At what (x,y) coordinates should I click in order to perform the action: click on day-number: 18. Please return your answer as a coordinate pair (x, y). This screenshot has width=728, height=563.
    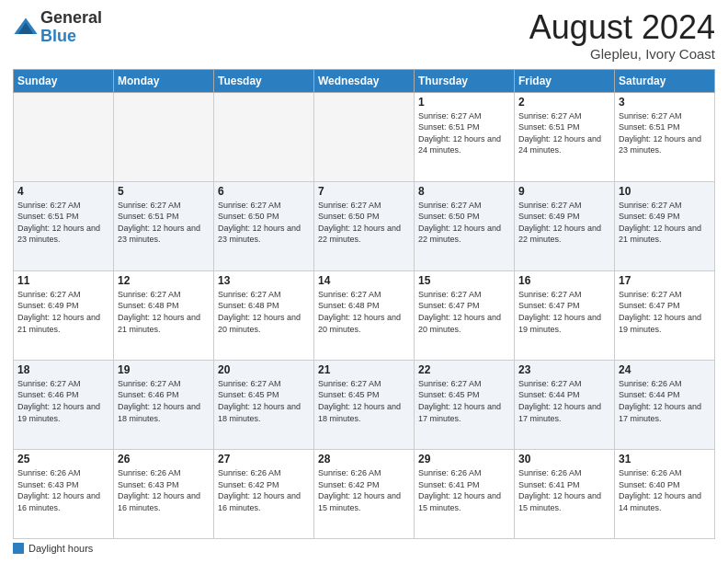
    Looking at the image, I should click on (63, 370).